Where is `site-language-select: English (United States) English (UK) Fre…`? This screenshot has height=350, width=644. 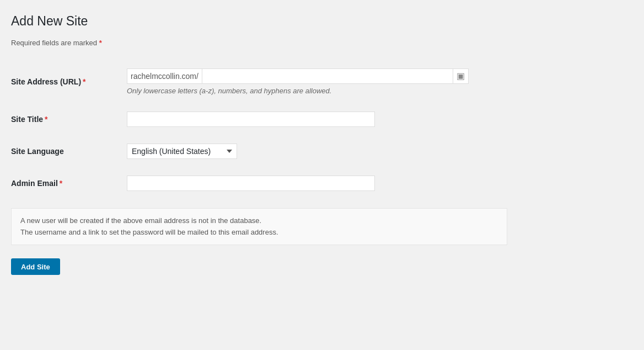 site-language-select: English (United States) English (UK) Fre… is located at coordinates (182, 151).